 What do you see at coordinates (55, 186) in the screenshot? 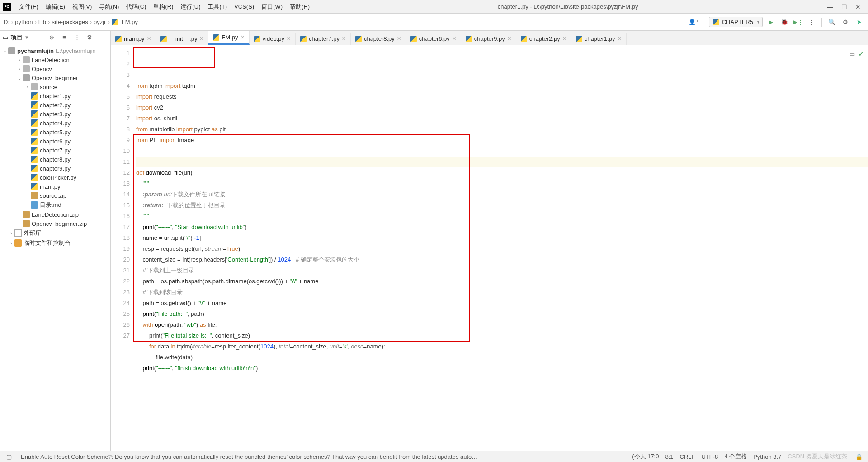
I see `tree-node: mani.py` at bounding box center [55, 186].